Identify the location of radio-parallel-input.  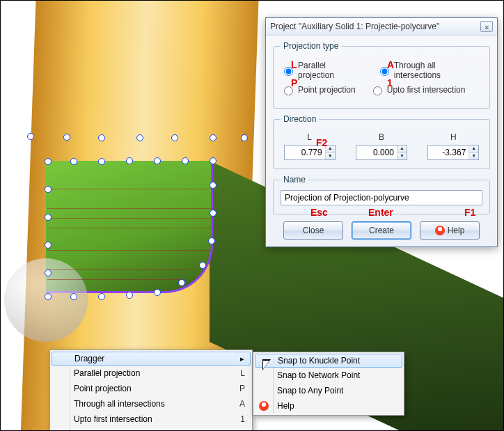
(288, 71).